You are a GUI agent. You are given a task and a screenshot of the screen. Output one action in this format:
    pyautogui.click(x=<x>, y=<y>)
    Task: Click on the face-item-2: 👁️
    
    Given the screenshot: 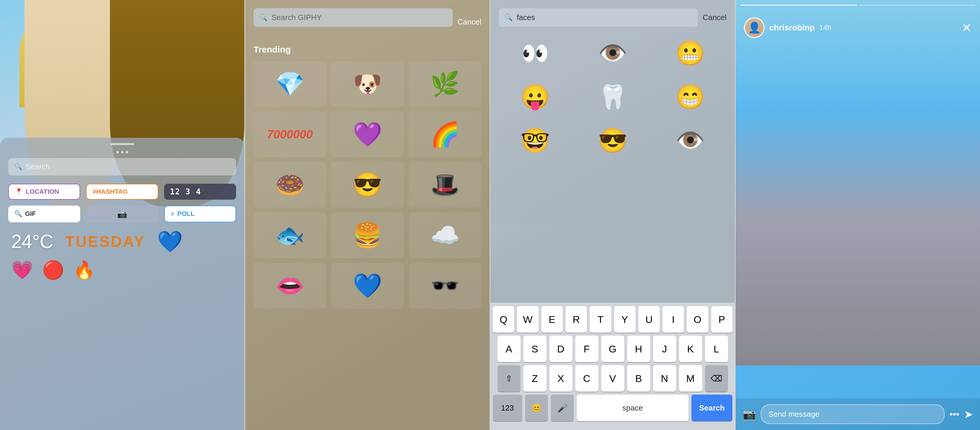 What is the action you would take?
    pyautogui.click(x=612, y=53)
    